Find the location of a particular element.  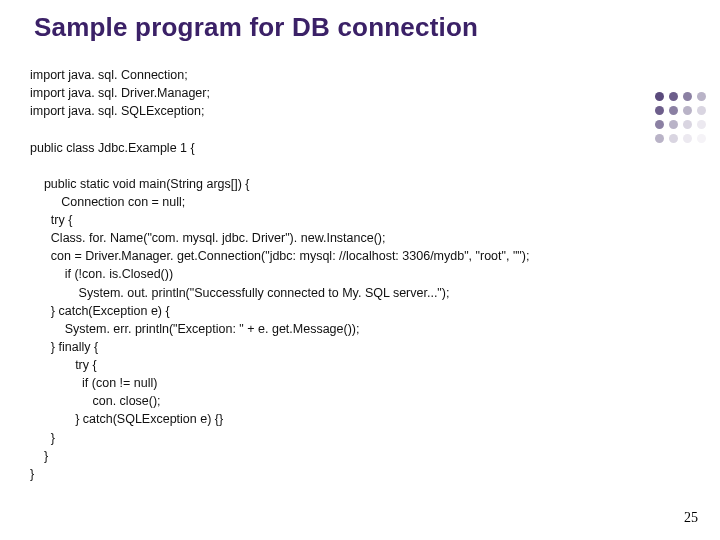

code-line: import java. sql. Connection; is located at coordinates (109, 75).